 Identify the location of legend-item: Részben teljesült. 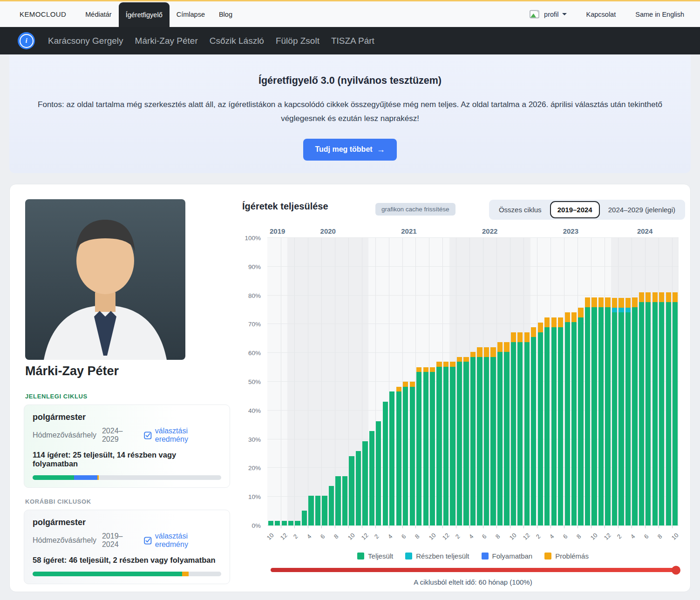
(437, 556).